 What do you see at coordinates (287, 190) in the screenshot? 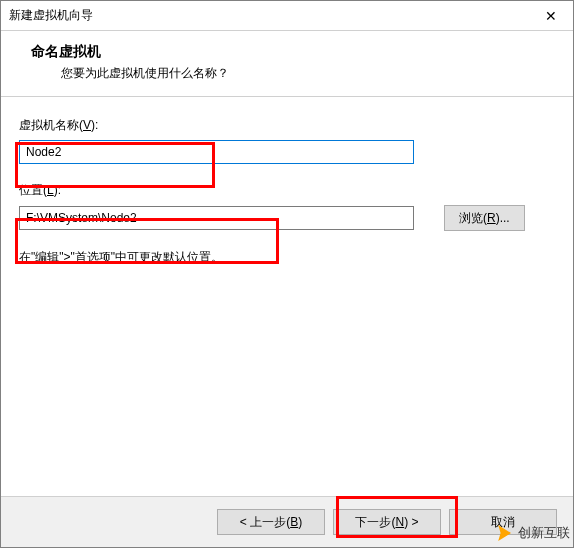
I see `location-label: 位置(L):` at bounding box center [287, 190].